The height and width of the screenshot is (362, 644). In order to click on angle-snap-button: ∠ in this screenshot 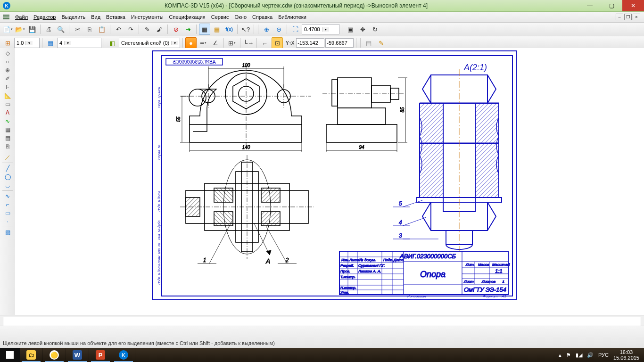, I will do `click(215, 43)`.